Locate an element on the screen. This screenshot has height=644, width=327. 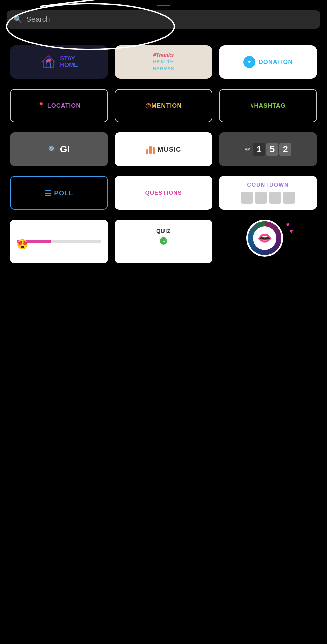
quiz-option-correct: ✓ is located at coordinates (164, 241).